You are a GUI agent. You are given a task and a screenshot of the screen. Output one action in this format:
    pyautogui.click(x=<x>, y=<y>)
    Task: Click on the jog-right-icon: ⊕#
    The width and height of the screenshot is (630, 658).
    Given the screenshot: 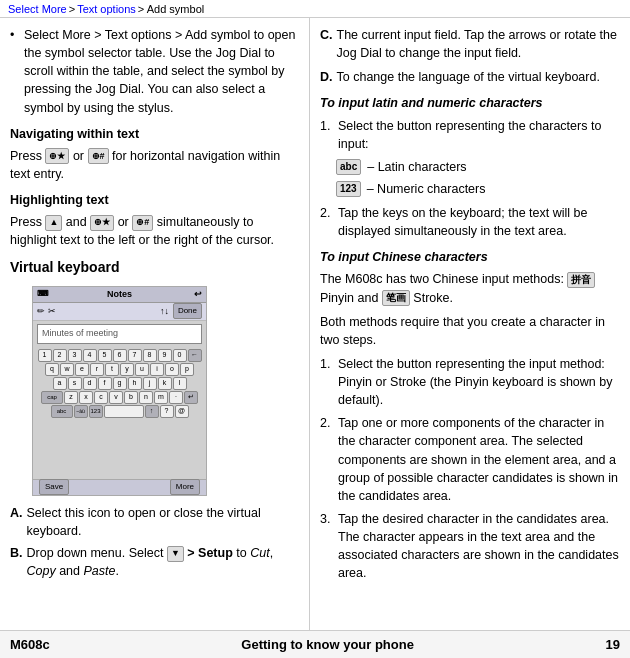 What is the action you would take?
    pyautogui.click(x=98, y=156)
    